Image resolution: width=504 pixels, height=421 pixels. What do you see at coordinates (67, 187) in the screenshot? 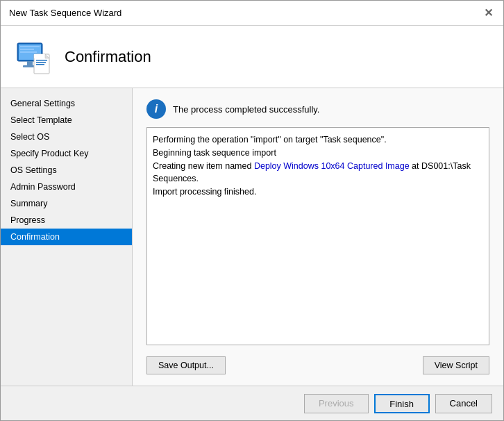
I see `sidebar-item-admin-password: Admin Password` at bounding box center [67, 187].